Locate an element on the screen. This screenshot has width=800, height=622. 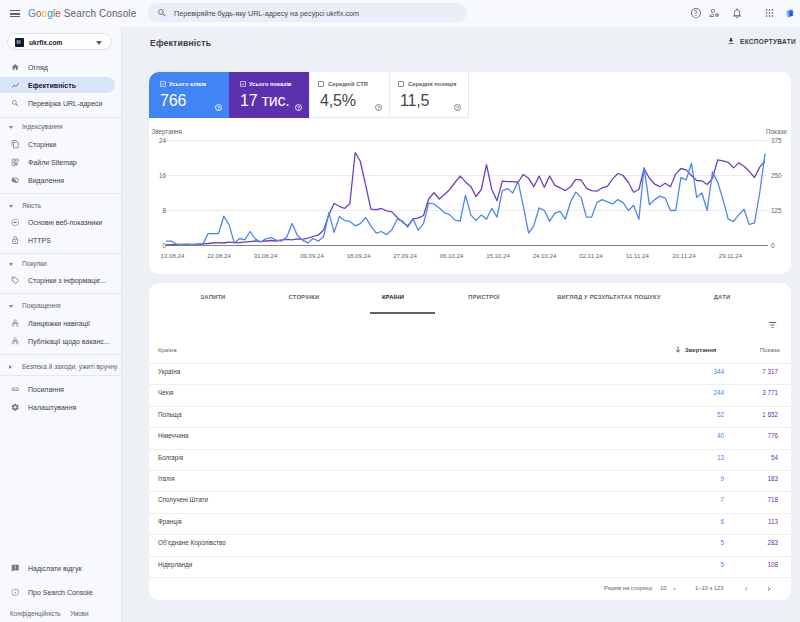
svg-text: 16 is located at coordinates (163, 176).